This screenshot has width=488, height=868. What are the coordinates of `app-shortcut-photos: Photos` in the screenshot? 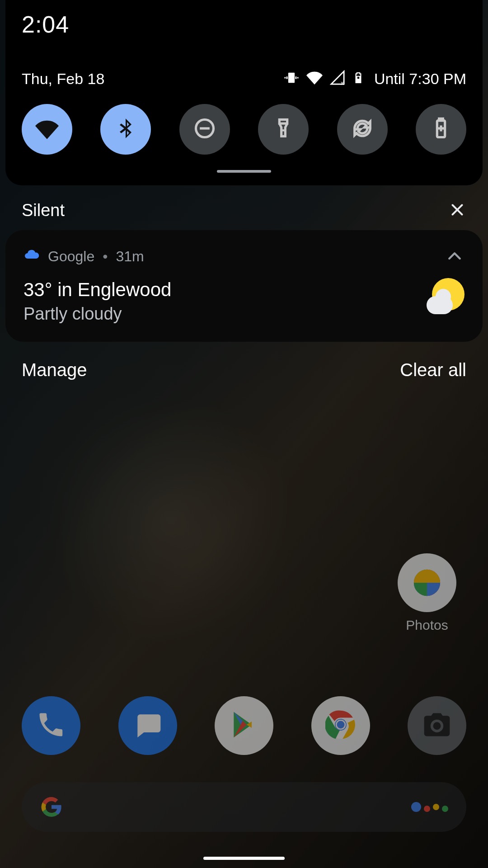 It's located at (427, 593).